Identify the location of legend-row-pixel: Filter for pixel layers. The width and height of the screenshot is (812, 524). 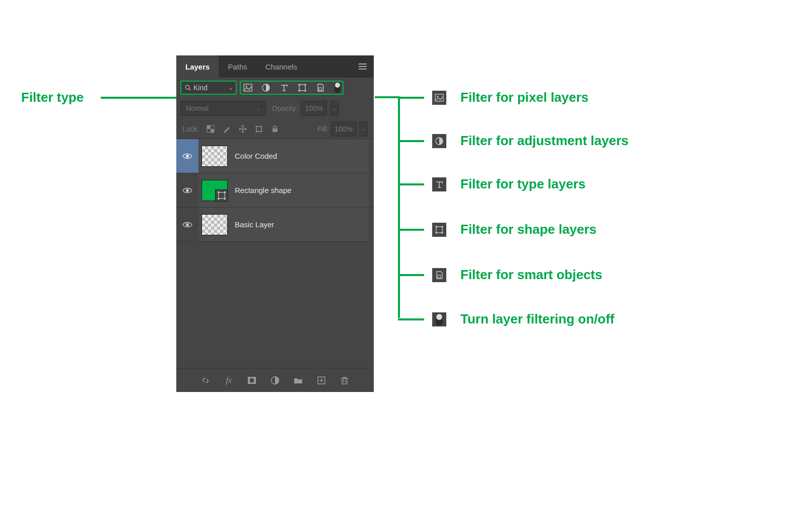
(493, 98).